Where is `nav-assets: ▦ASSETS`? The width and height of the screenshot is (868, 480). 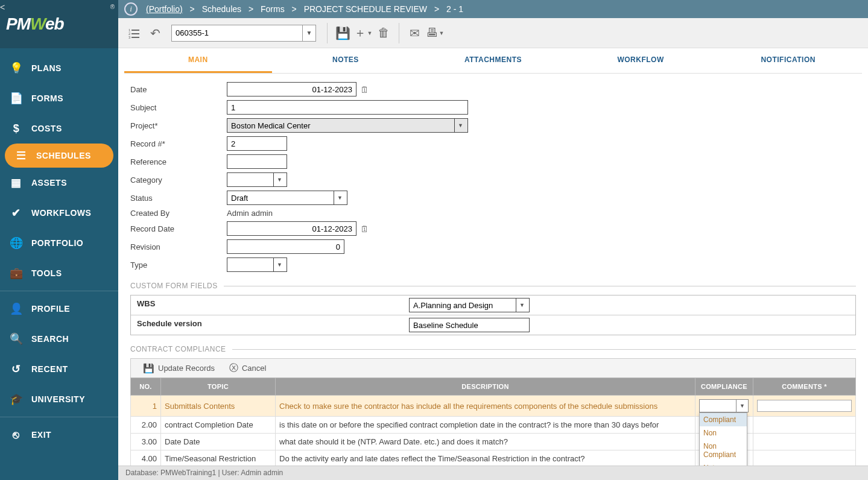
nav-assets: ▦ASSETS is located at coordinates (59, 183).